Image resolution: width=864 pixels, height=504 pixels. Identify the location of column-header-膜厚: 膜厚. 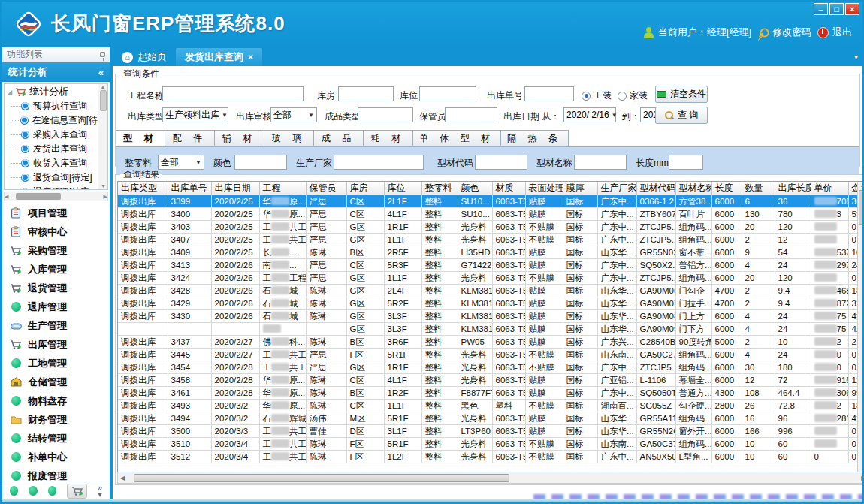
(580, 189).